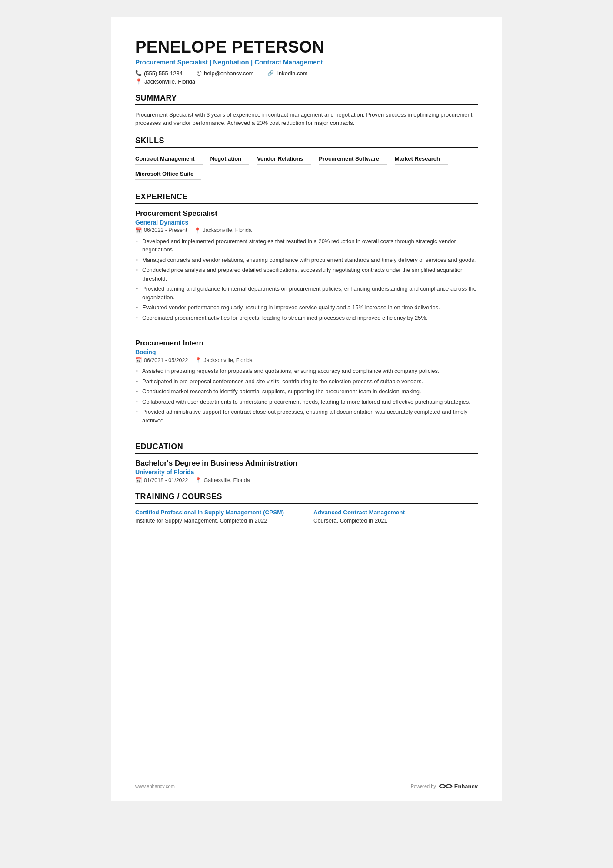 This screenshot has height=868, width=613. What do you see at coordinates (306, 416) in the screenshot?
I see `bullet-item: Provided administrative support for cont…` at bounding box center [306, 416].